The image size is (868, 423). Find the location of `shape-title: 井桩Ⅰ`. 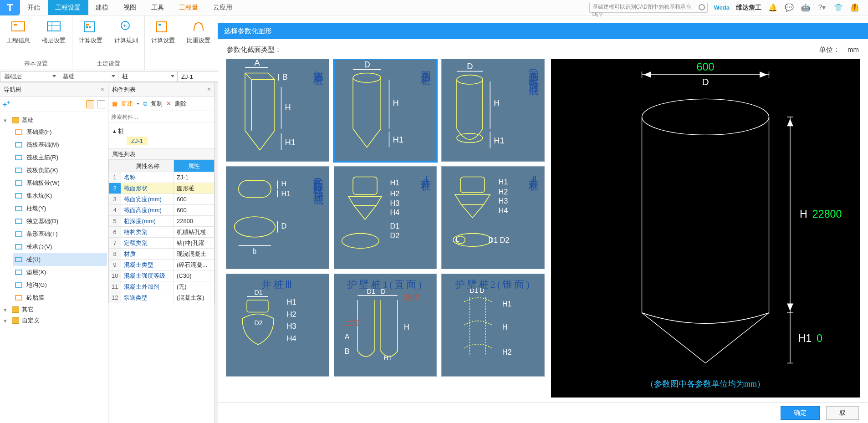

shape-title: 井桩Ⅰ is located at coordinates (426, 178).